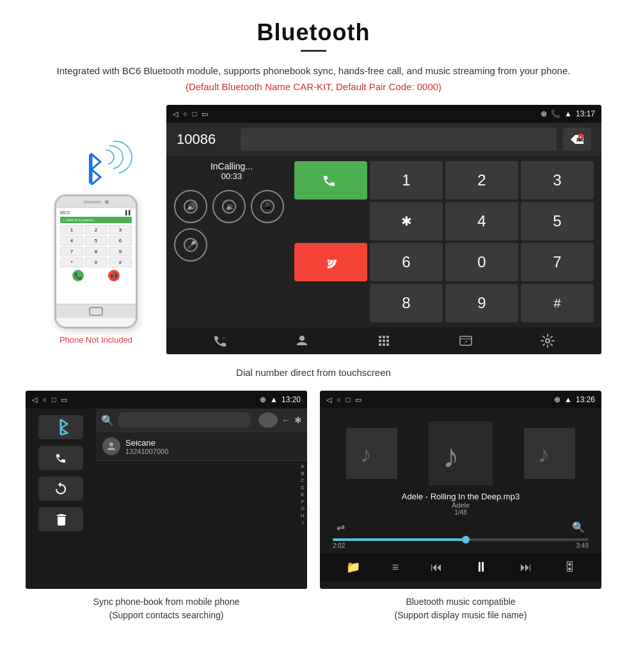 The width and height of the screenshot is (627, 672). Describe the element at coordinates (557, 303) in the screenshot. I see `key-hash: #` at that location.